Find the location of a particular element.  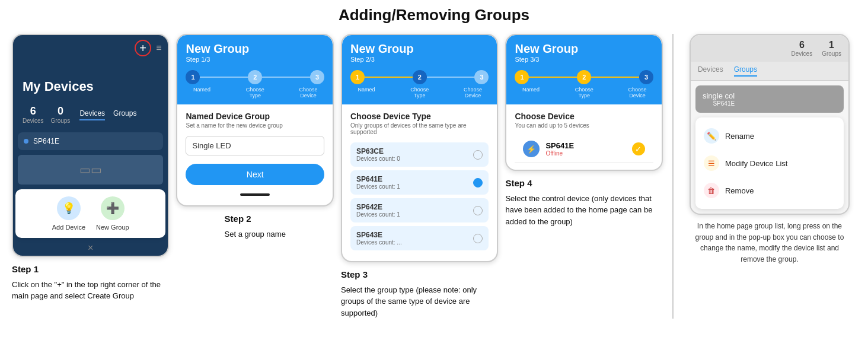

rename-label: Rename is located at coordinates (740, 136).